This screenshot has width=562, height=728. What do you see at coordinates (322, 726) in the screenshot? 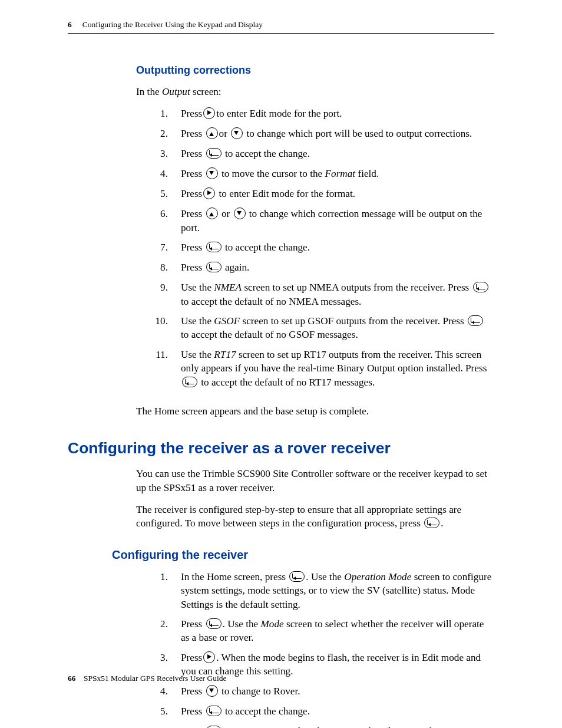
I see `list-item: Press again to move to the Elevation mas…` at bounding box center [322, 726].